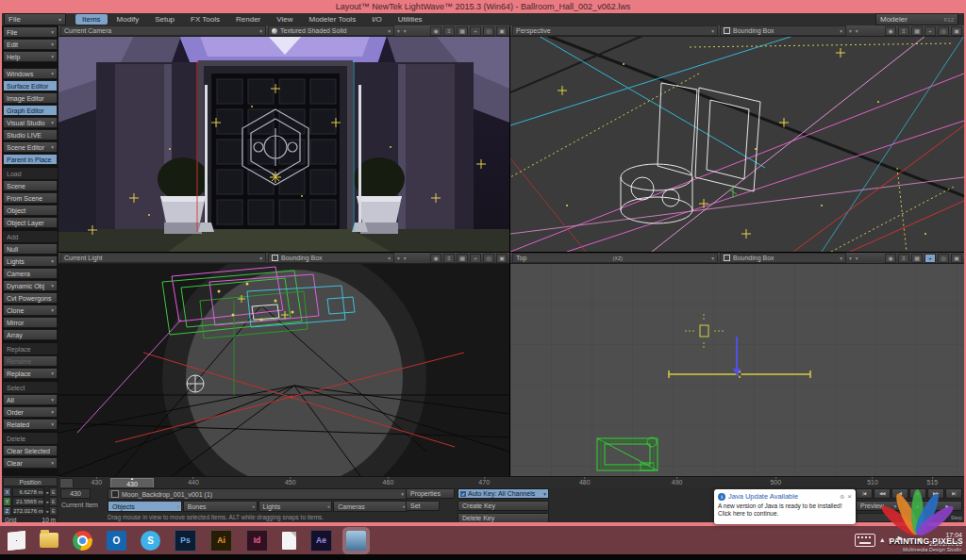  What do you see at coordinates (8, 502) in the screenshot?
I see `y-axis-button: Y` at bounding box center [8, 502].